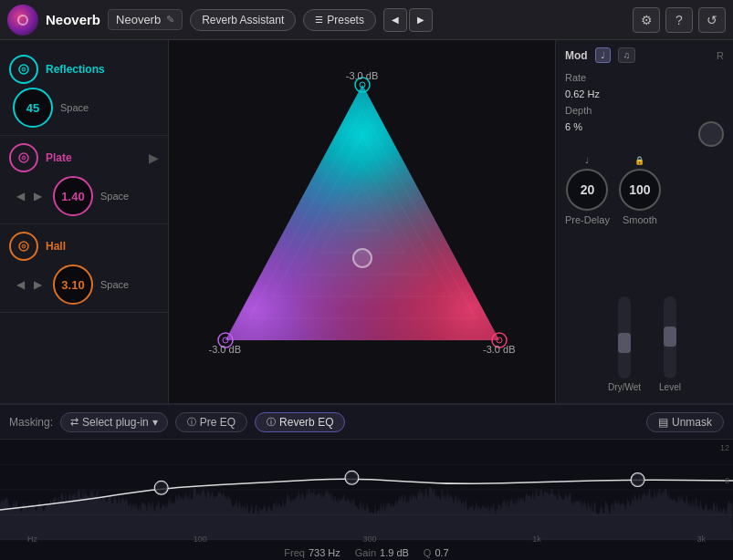  What do you see at coordinates (75, 69) in the screenshot?
I see `reflections-label: Reflections` at bounding box center [75, 69].